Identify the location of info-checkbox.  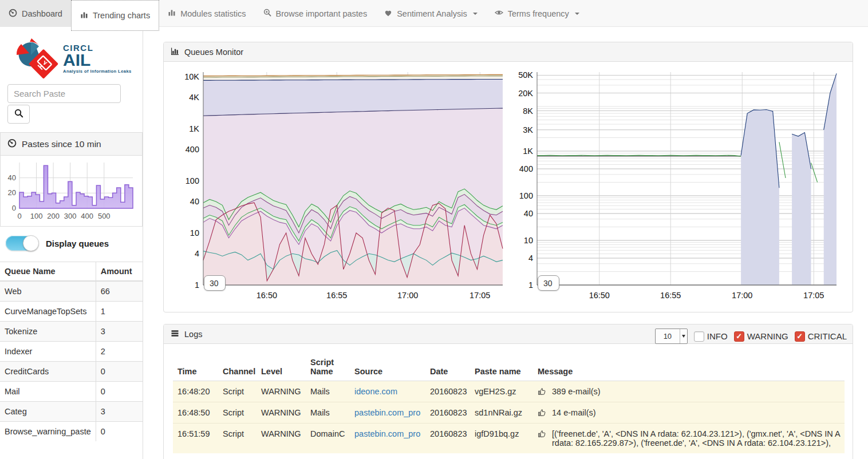
(699, 337).